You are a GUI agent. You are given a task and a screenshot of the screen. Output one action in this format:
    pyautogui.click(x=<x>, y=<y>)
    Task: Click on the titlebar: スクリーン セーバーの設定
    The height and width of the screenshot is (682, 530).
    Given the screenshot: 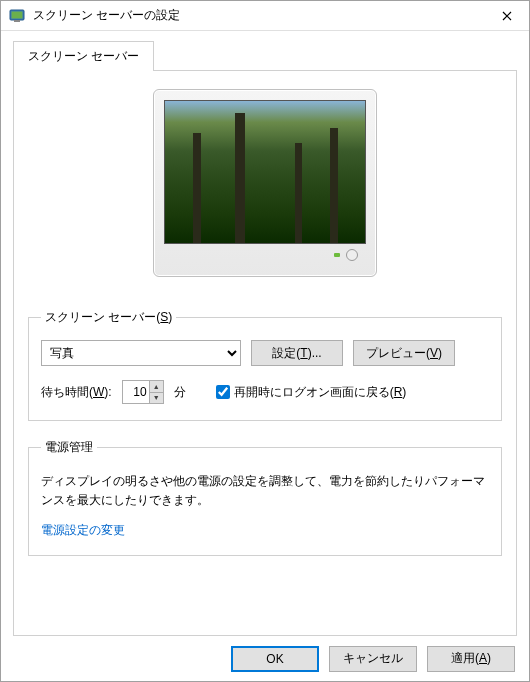 What is the action you would take?
    pyautogui.click(x=265, y=16)
    